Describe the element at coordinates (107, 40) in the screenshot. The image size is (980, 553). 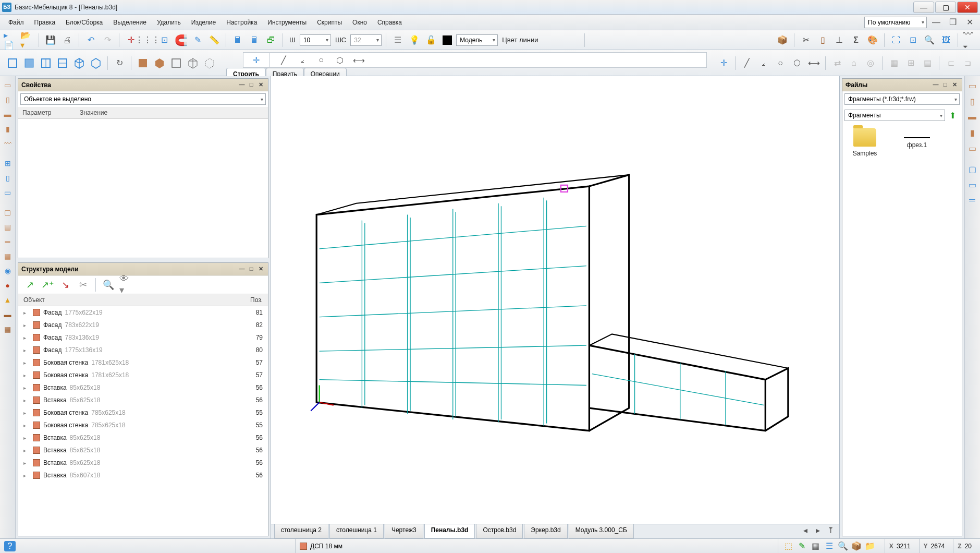
I see `redo-button: ↷` at that location.